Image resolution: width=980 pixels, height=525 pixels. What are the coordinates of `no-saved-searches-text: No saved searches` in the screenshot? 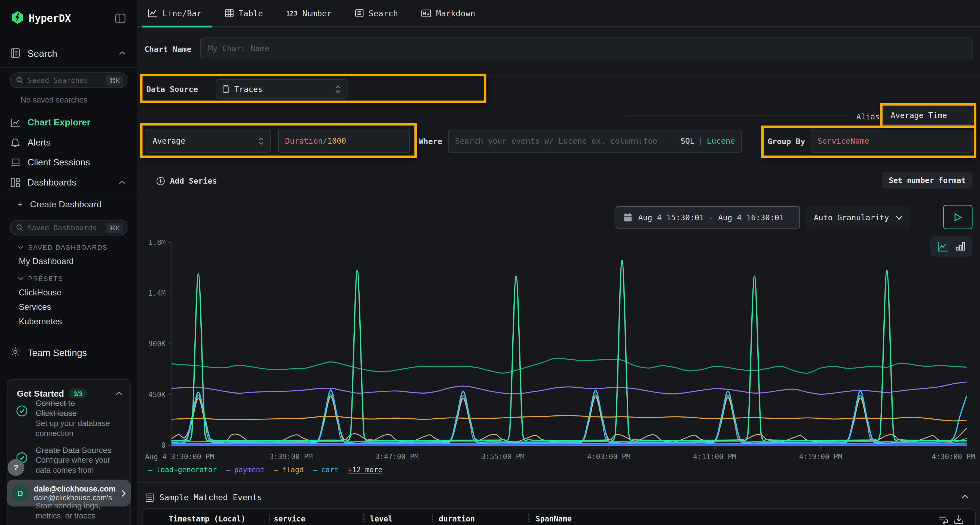 It's located at (54, 100).